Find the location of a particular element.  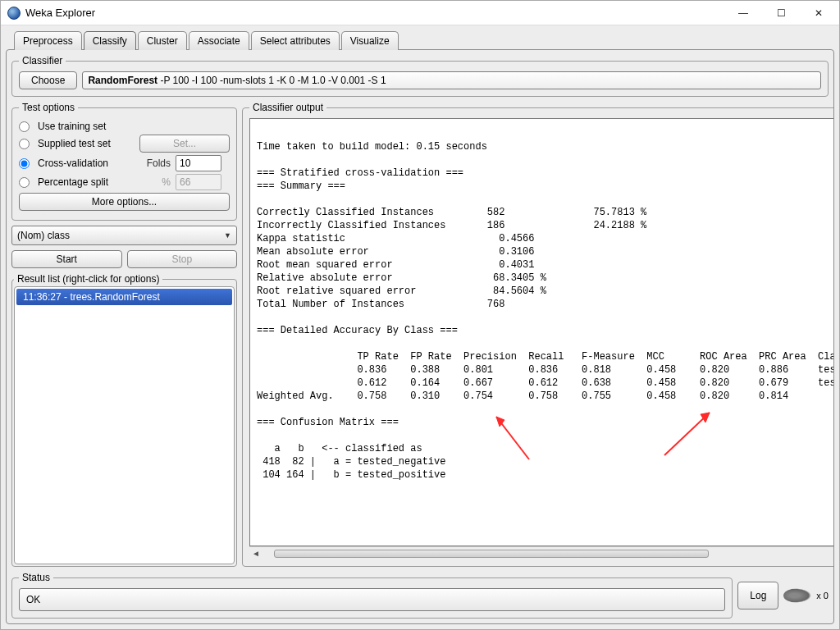

weka-icon is located at coordinates (14, 13).